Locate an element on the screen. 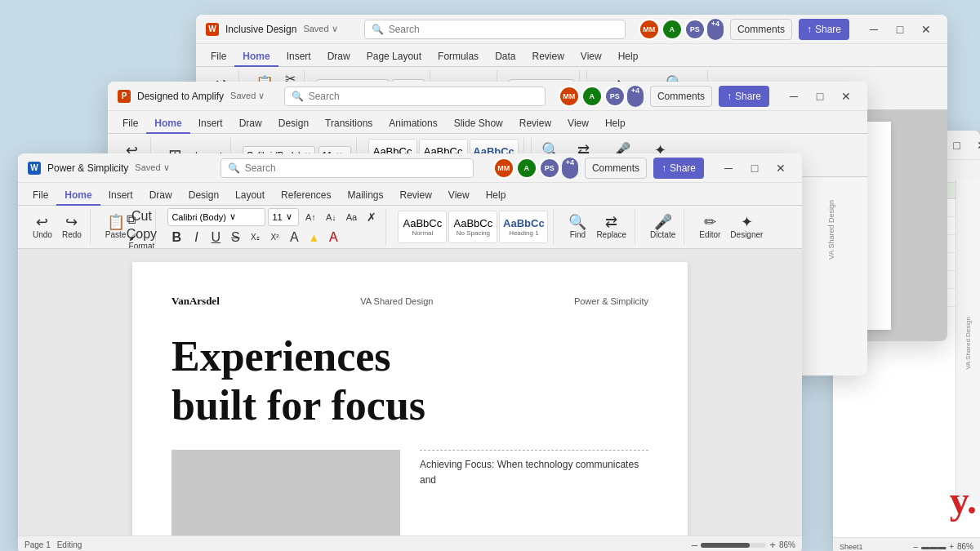  word-front-fontcolor-btn: A is located at coordinates (294, 238).